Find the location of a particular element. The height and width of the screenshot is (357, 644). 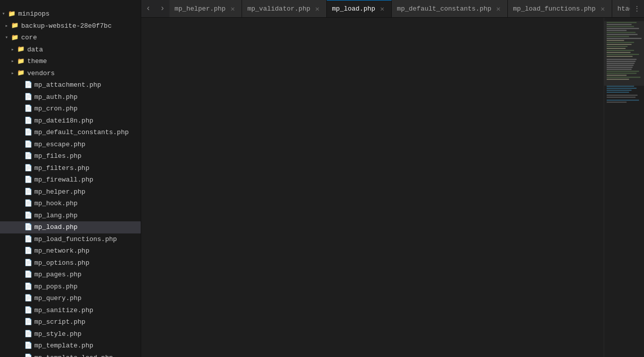

tab-label-mp_helper_tab: mp_helper.php is located at coordinates (200, 9).